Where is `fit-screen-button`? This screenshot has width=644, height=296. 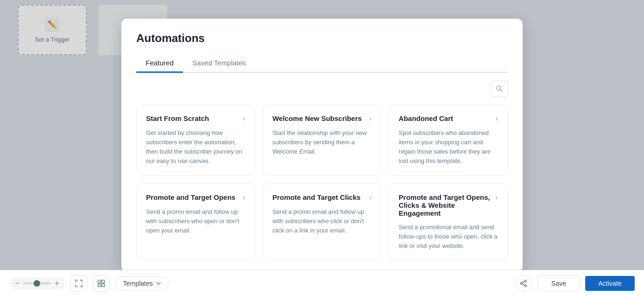
fit-screen-button is located at coordinates (79, 283).